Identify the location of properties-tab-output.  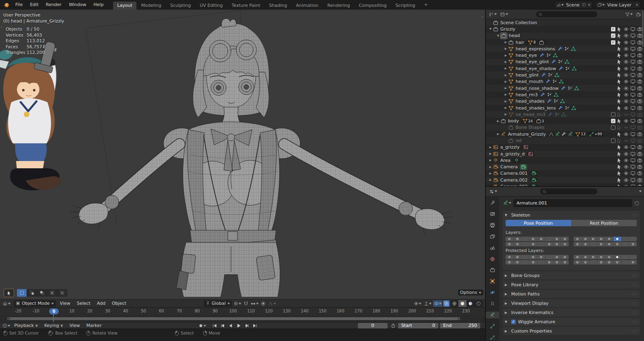
(493, 225).